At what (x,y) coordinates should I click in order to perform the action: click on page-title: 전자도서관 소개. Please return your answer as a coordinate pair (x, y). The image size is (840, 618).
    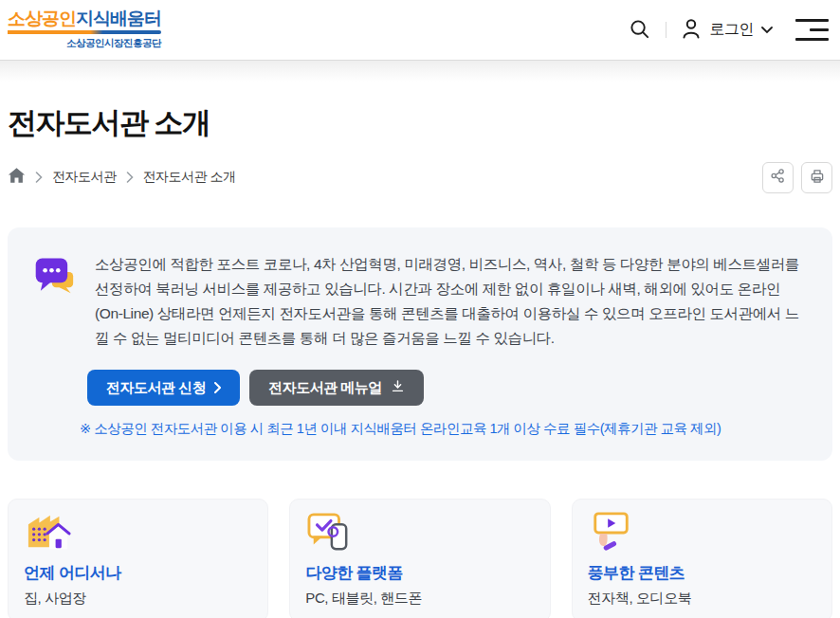
    Looking at the image, I should click on (420, 123).